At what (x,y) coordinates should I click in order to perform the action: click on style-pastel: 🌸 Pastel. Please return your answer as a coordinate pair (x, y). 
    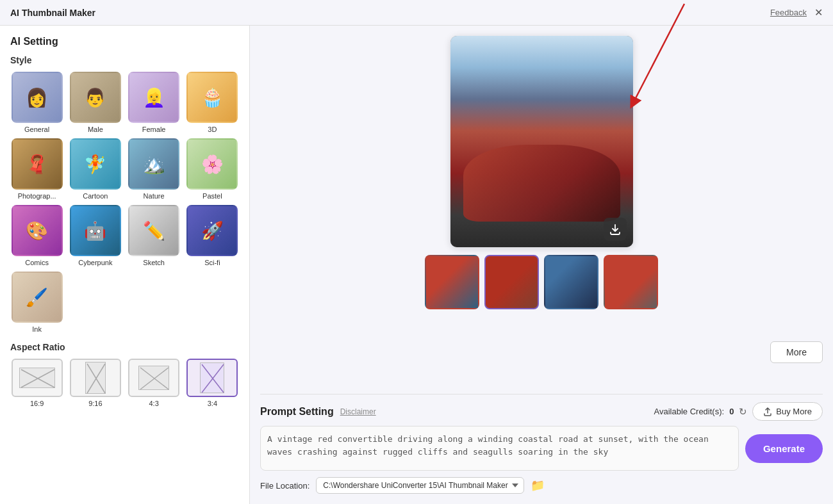
    Looking at the image, I should click on (213, 169).